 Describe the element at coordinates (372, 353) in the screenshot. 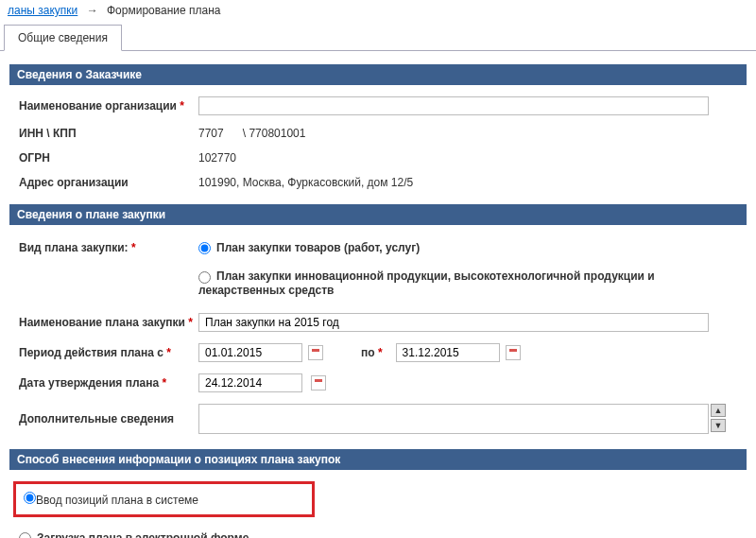

I see `period-to-label: по *` at that location.